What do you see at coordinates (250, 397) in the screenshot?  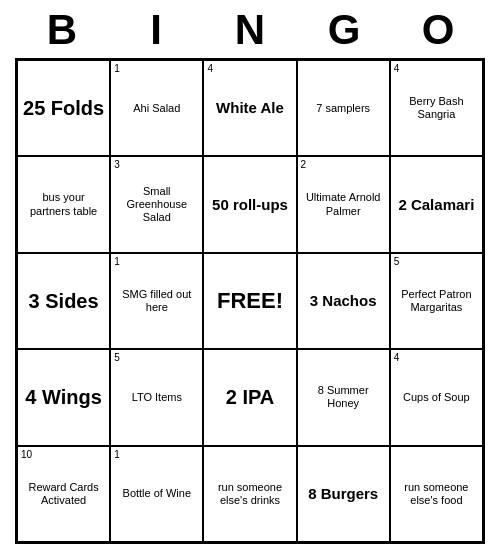 I see `cell-text: 2 IPA` at bounding box center [250, 397].